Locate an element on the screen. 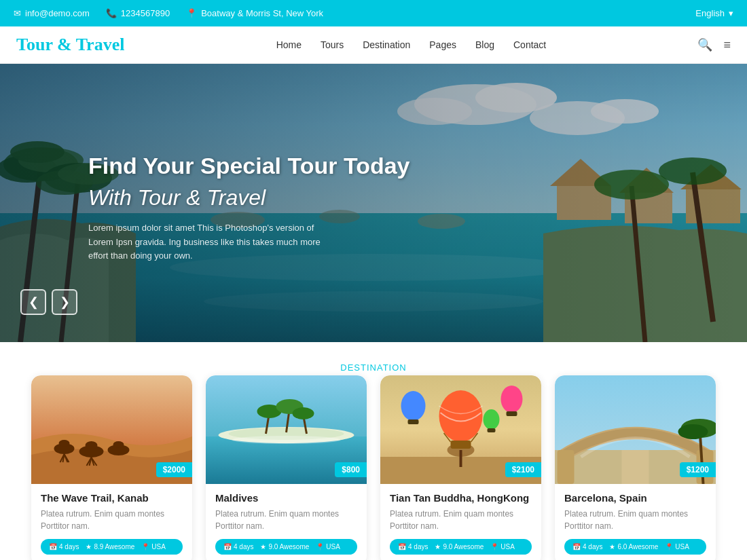 This screenshot has width=747, height=560. phone-icon: 📞 is located at coordinates (111, 14).